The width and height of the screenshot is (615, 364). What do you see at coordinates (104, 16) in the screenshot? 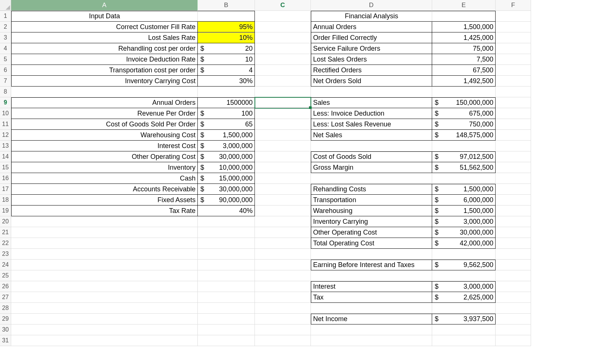
I see `cell-A1: Input Data` at bounding box center [104, 16].